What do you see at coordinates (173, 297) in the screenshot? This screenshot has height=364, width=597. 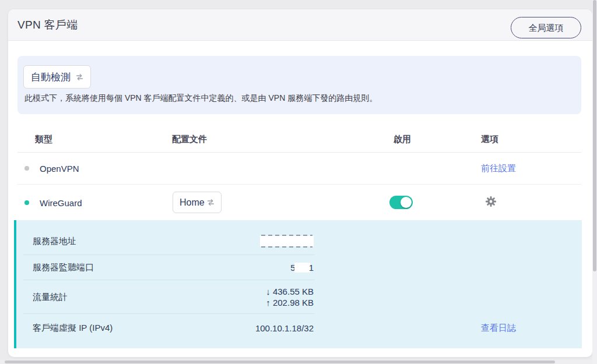 I see `traffic-value: ↓ 436.55 KB ↑ 202.98 KB` at bounding box center [173, 297].